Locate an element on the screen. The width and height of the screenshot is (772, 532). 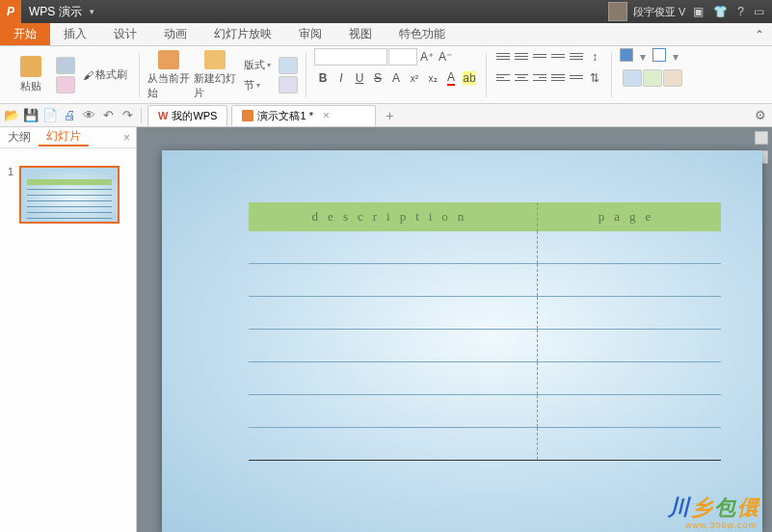
decrease-font-button: A⁻ is located at coordinates (445, 57).